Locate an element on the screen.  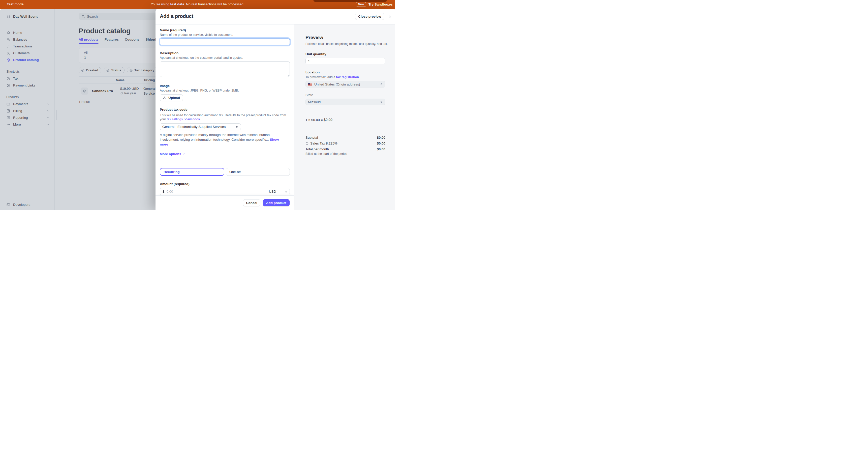
drawer-header: Add a product Close preview is located at coordinates (275, 17).